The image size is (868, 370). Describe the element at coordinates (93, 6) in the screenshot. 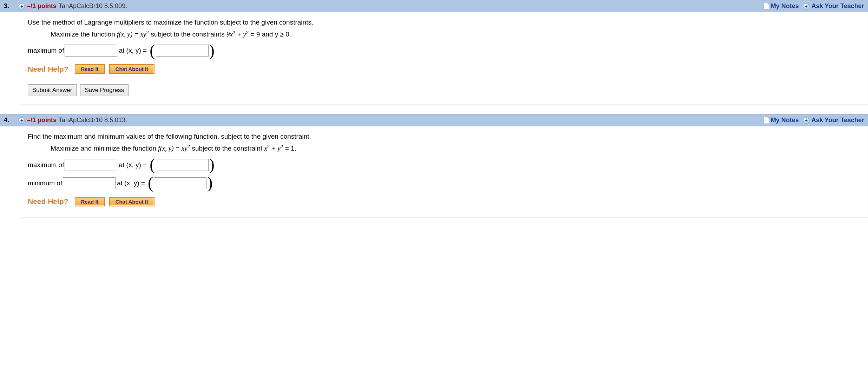

I see `source-label: TanApCalcBr10 8.5.009.` at that location.